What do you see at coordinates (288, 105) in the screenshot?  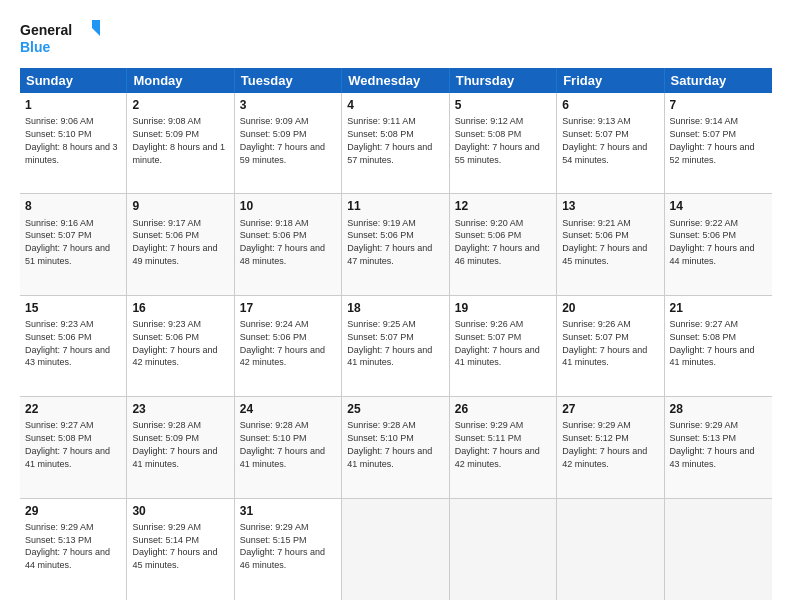 I see `day-number: 3` at bounding box center [288, 105].